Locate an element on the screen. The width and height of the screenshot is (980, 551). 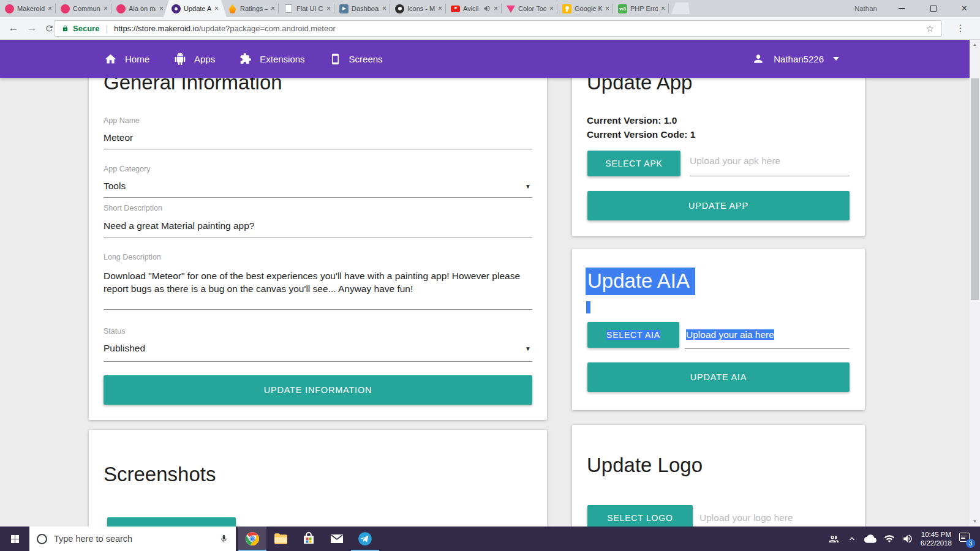
update-app-button: UPDATE APP is located at coordinates (718, 206).